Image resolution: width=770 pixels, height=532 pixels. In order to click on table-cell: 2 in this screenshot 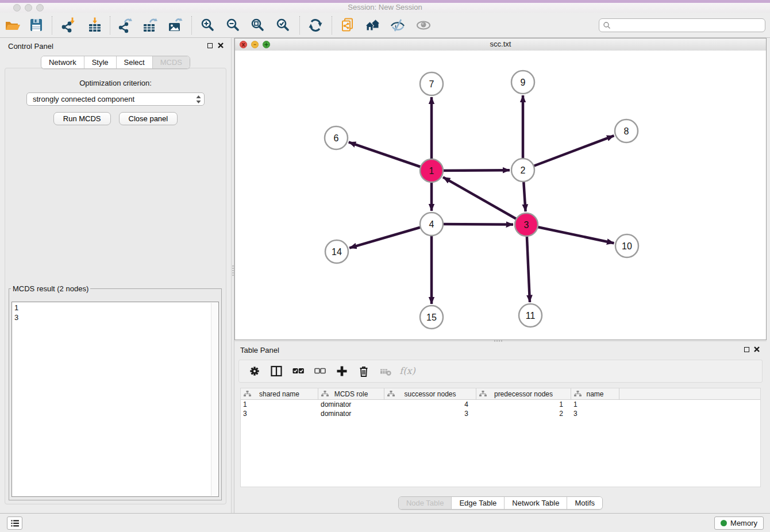, I will do `click(524, 414)`.